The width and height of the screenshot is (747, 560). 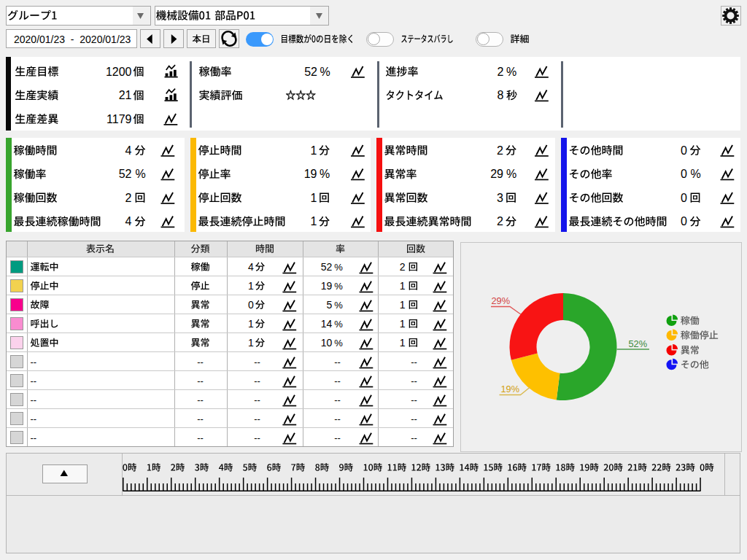 What do you see at coordinates (330, 305) in the screenshot?
I see `svg-text: 5` at bounding box center [330, 305].